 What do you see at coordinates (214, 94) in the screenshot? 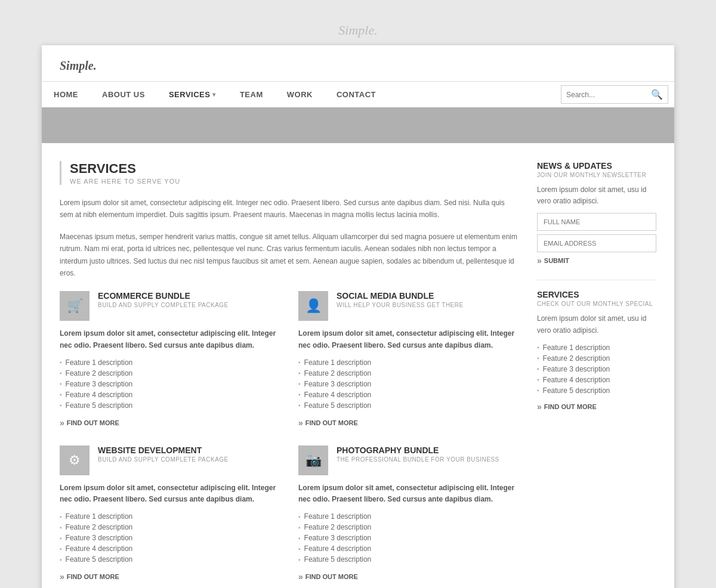
I see `chevron-down-icon: ▾` at bounding box center [214, 94].